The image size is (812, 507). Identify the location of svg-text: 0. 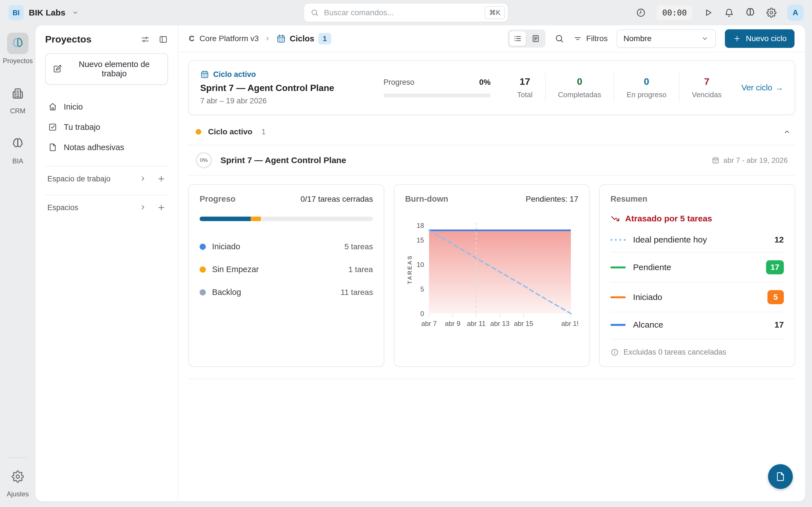
(422, 314).